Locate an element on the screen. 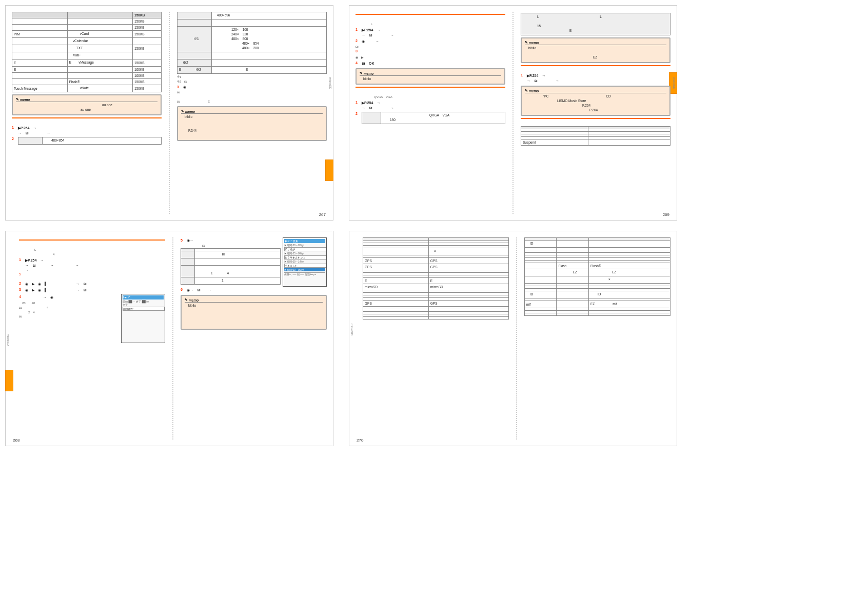 The height and width of the screenshot is (599, 868). page-268: microSD 268 L 4 1▶P.254 →→ 🖭 → →→ 5 2◉ ▶… is located at coordinates (169, 338).